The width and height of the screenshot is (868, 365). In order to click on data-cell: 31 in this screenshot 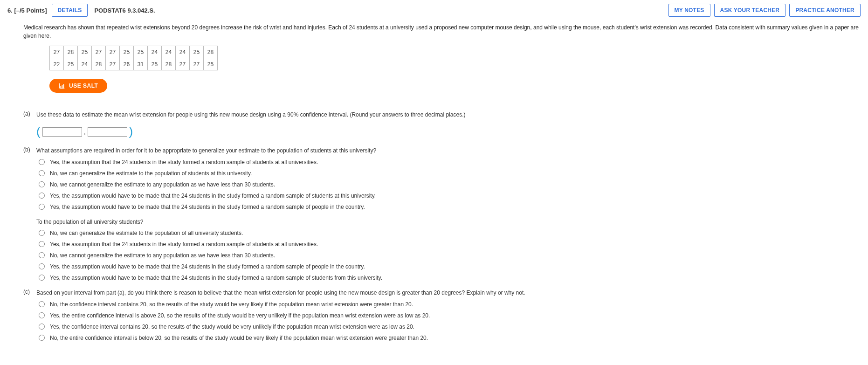, I will do `click(141, 64)`.